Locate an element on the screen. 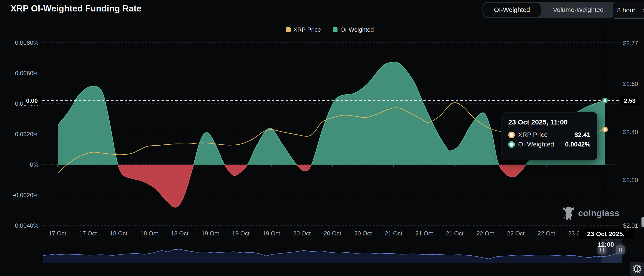 The width and height of the screenshot is (644, 276). y-axis-label-right: $2.40 is located at coordinates (634, 132).